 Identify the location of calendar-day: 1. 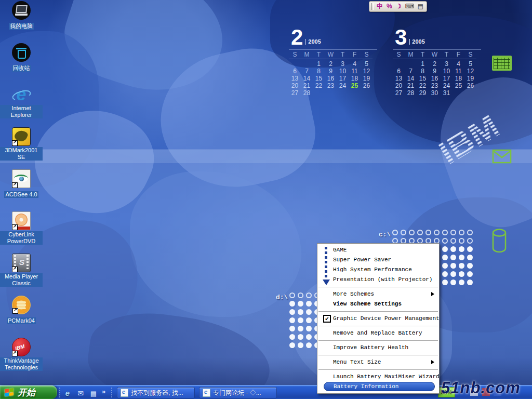
(423, 64).